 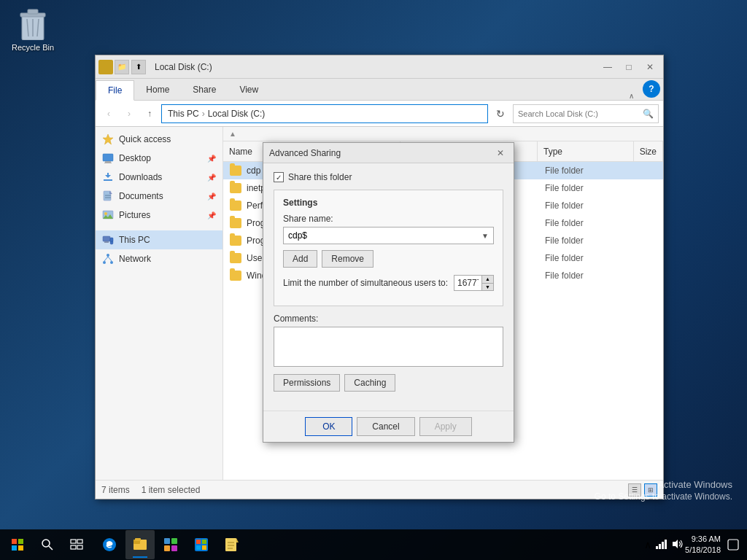 I want to click on col-size: Size, so click(x=649, y=152).